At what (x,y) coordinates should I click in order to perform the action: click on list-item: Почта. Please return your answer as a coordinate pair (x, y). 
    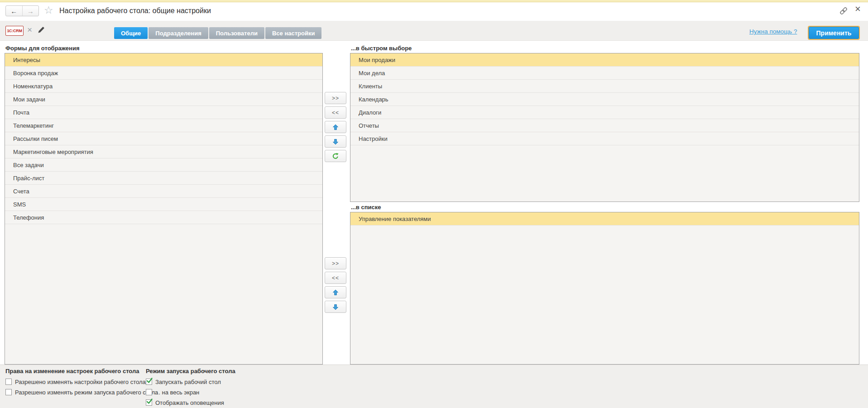
    Looking at the image, I should click on (164, 112).